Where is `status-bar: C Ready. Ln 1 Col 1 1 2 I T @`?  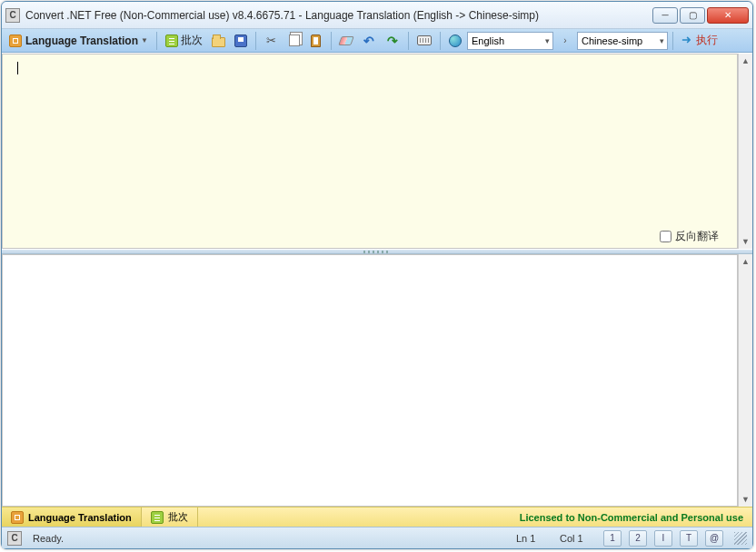
status-bar: C Ready. Ln 1 Col 1 1 2 I T @ is located at coordinates (377, 537).